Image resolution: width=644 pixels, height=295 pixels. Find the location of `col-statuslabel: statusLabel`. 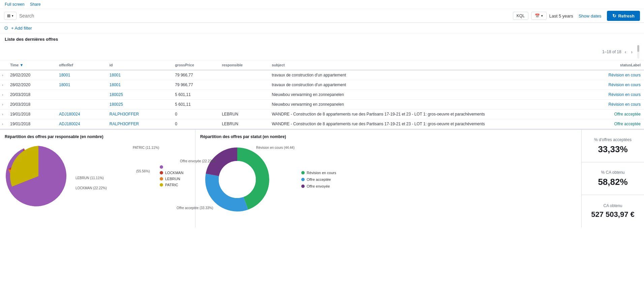

col-statuslabel: statusLabel is located at coordinates (609, 65).